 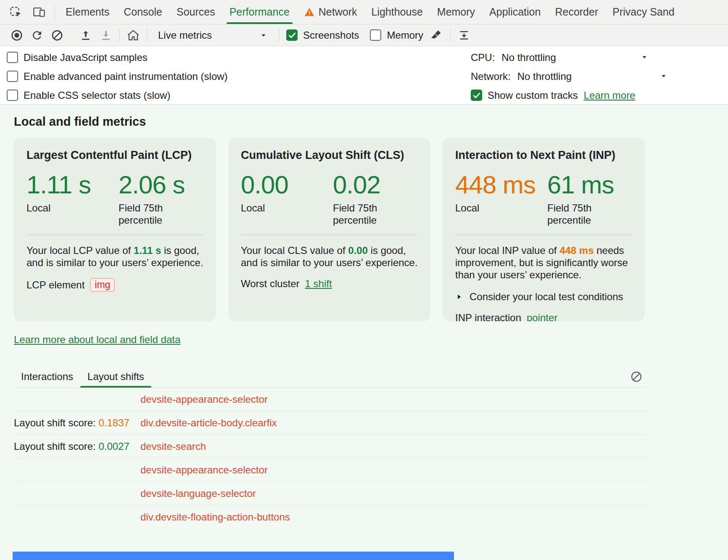 I want to click on save-profile-button, so click(x=106, y=35).